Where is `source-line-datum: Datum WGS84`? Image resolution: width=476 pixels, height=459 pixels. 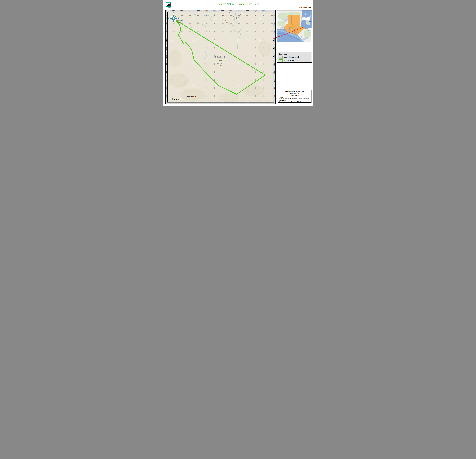
source-line-datum: Datum WGS84 is located at coordinates (295, 96).